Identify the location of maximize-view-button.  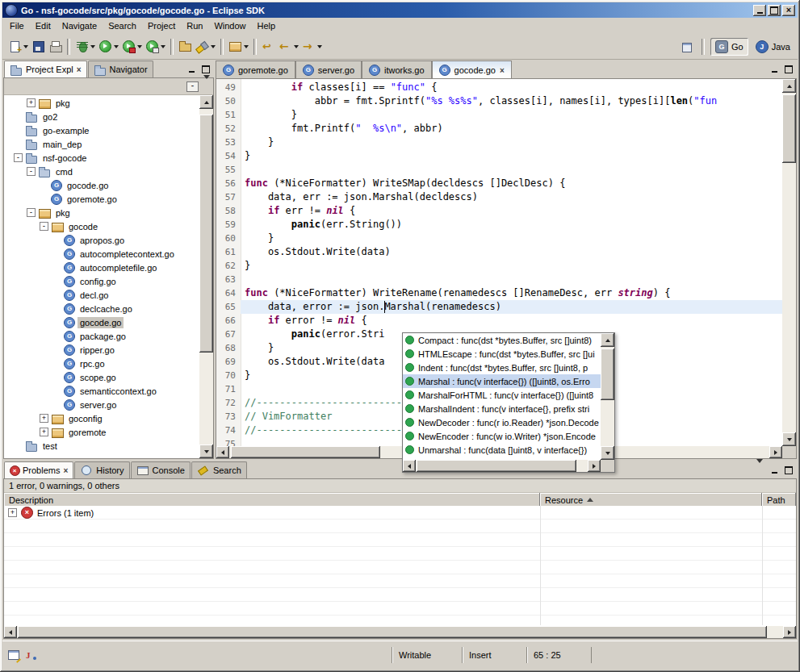
(206, 69).